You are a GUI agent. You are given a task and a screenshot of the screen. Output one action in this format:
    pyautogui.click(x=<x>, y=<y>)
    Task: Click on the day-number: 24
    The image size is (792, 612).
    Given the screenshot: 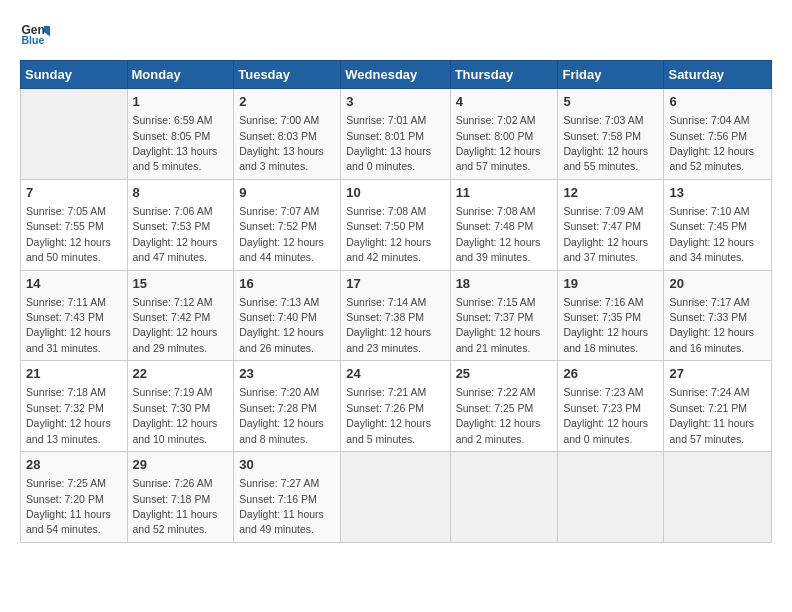 What is the action you would take?
    pyautogui.click(x=395, y=374)
    